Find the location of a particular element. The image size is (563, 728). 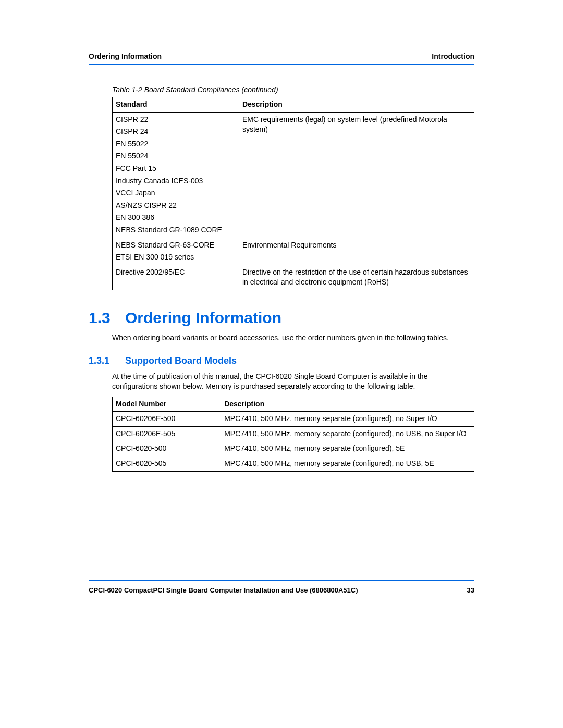

table-row: CPCI-6020-500 MPC7410, 500 MHz, memory s… is located at coordinates (293, 449).